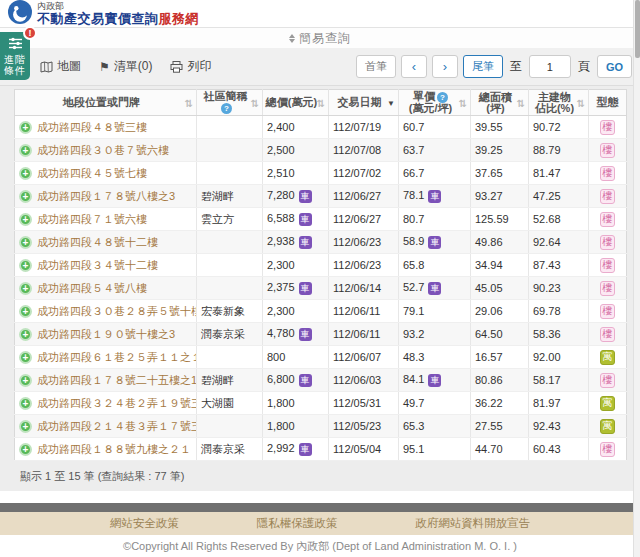  What do you see at coordinates (638, 29) in the screenshot?
I see `scrollbar-thumb` at bounding box center [638, 29].